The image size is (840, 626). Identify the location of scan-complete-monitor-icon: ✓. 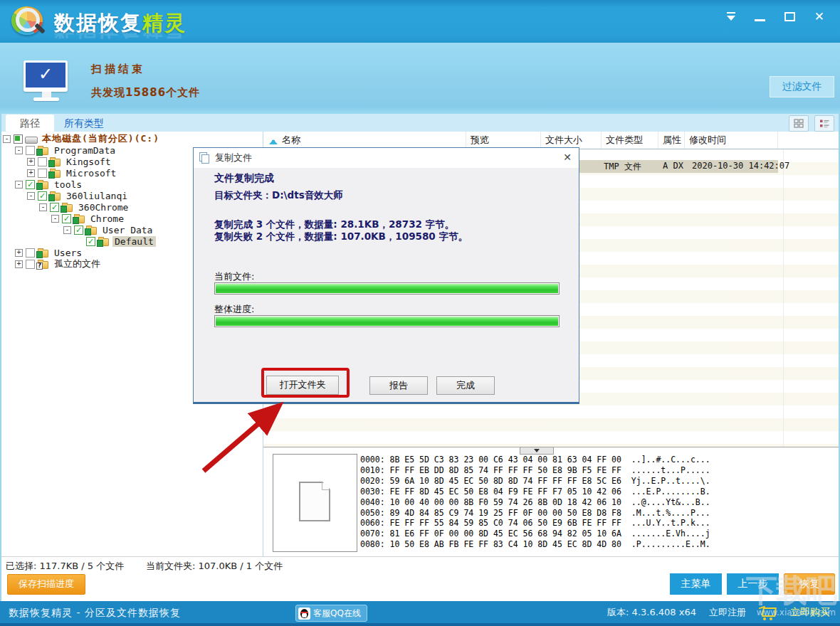
(46, 82).